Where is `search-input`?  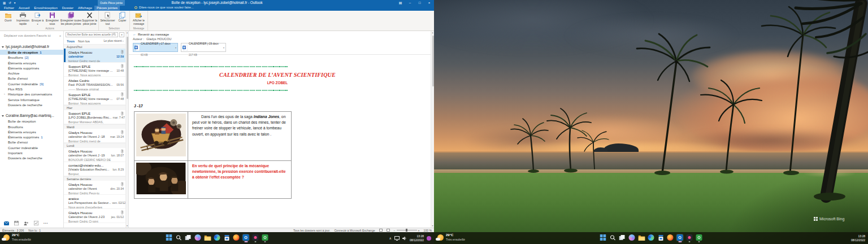
search-input is located at coordinates (90, 35).